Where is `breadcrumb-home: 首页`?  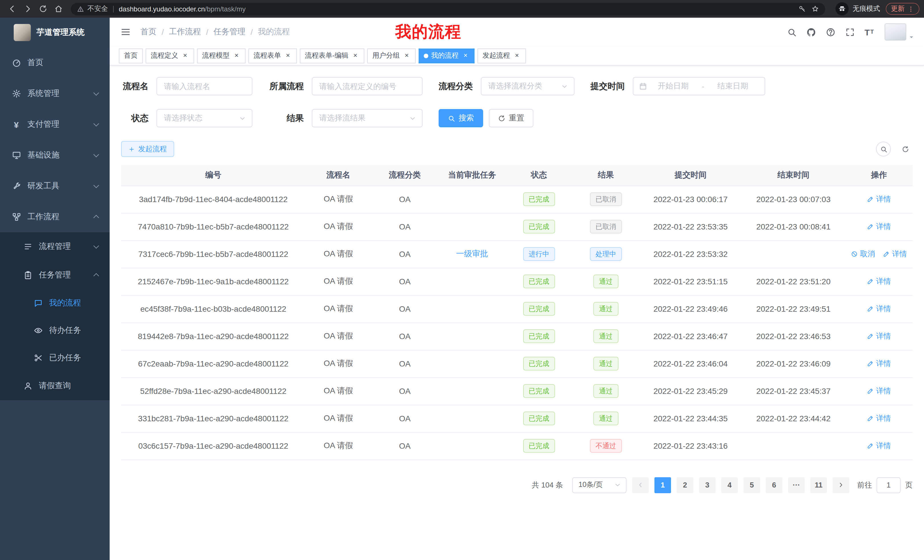
breadcrumb-home: 首页 is located at coordinates (148, 32).